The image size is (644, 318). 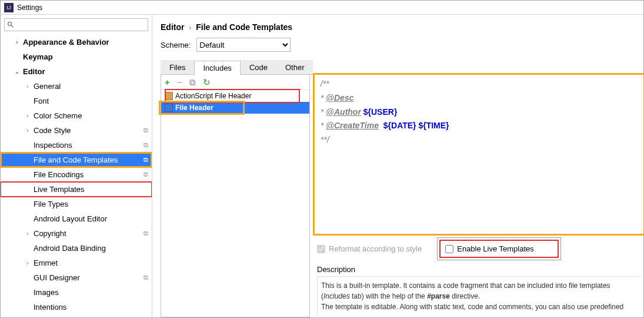 What do you see at coordinates (322, 8) in the screenshot?
I see `titlebar: IJ Settings` at bounding box center [322, 8].